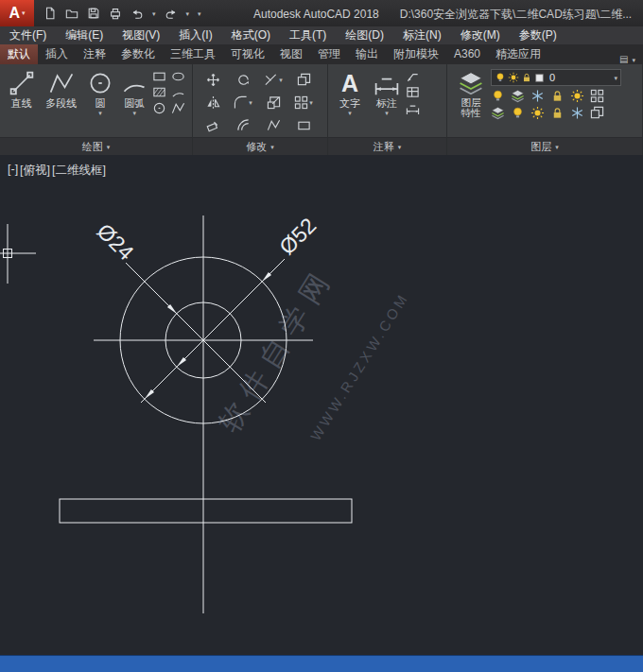 This screenshot has width=643, height=672. Describe the element at coordinates (304, 102) in the screenshot. I see `array-button: ▾` at that location.